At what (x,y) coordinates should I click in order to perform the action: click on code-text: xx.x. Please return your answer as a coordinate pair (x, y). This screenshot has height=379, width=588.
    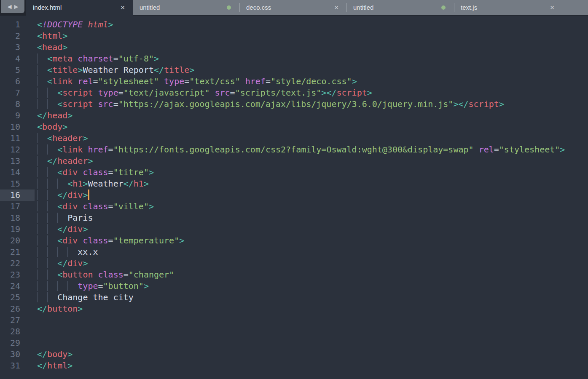
    Looking at the image, I should click on (67, 252).